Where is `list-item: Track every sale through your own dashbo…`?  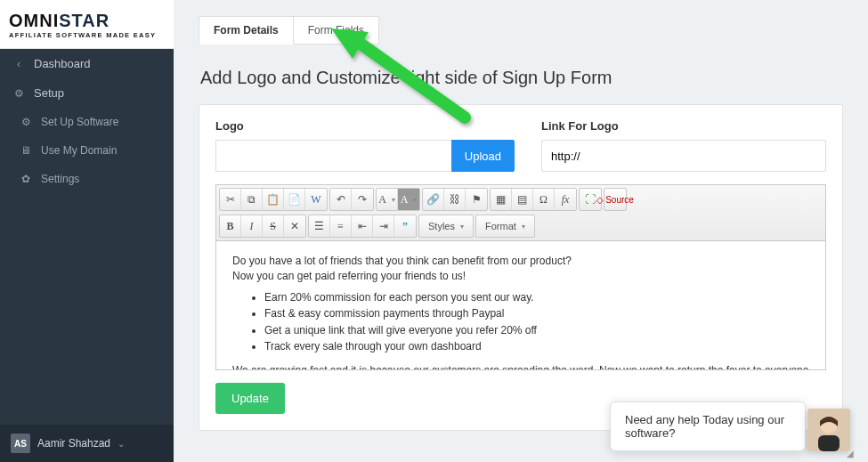 list-item: Track every sale through your own dashbo… is located at coordinates (537, 347).